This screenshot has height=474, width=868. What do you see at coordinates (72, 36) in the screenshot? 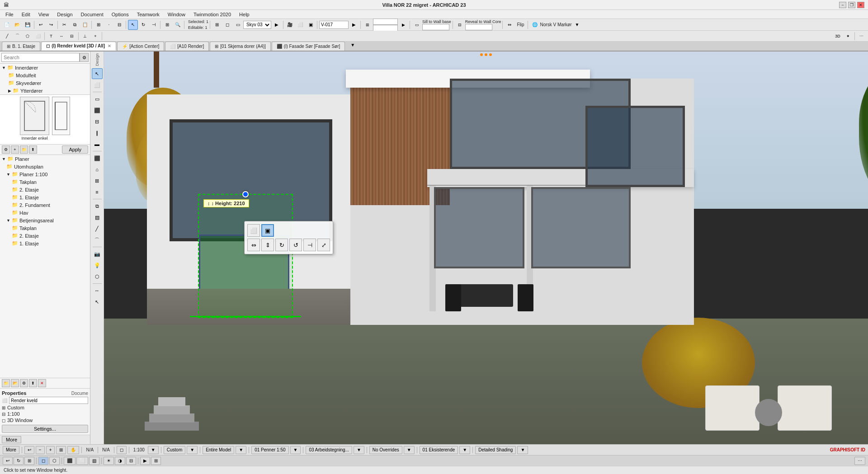
I see `level-tool: ⊟` at bounding box center [72, 36].